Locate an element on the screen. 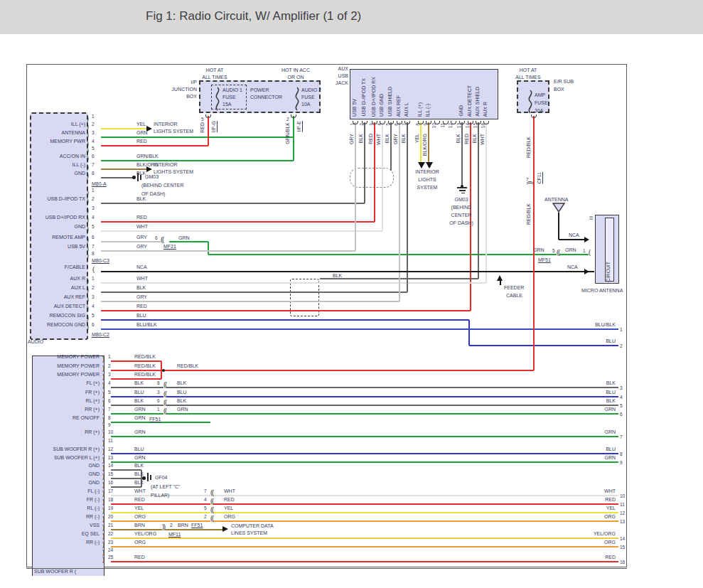 The height and width of the screenshot is (588, 703). wire-blu-blk is located at coordinates (360, 329).